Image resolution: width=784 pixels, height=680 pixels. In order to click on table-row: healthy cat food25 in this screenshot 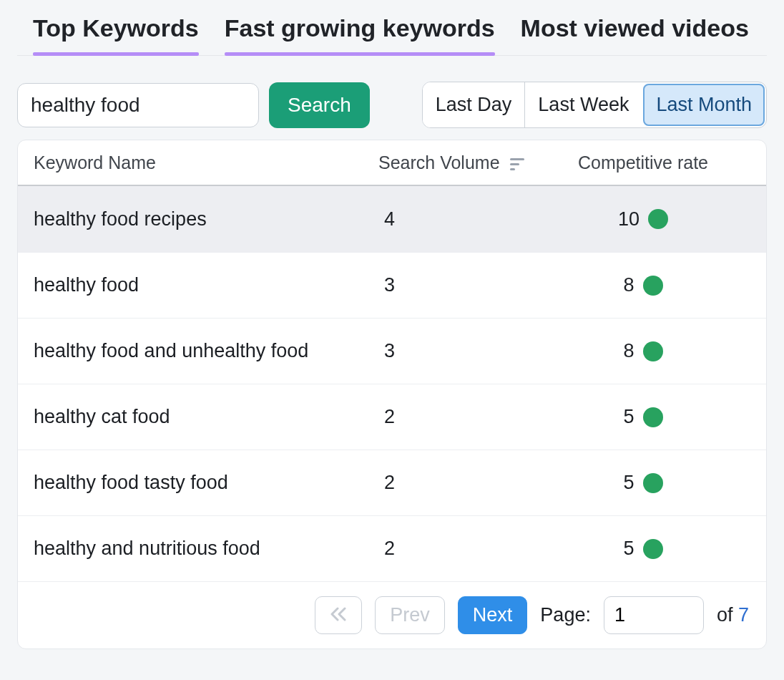, I will do `click(392, 417)`.